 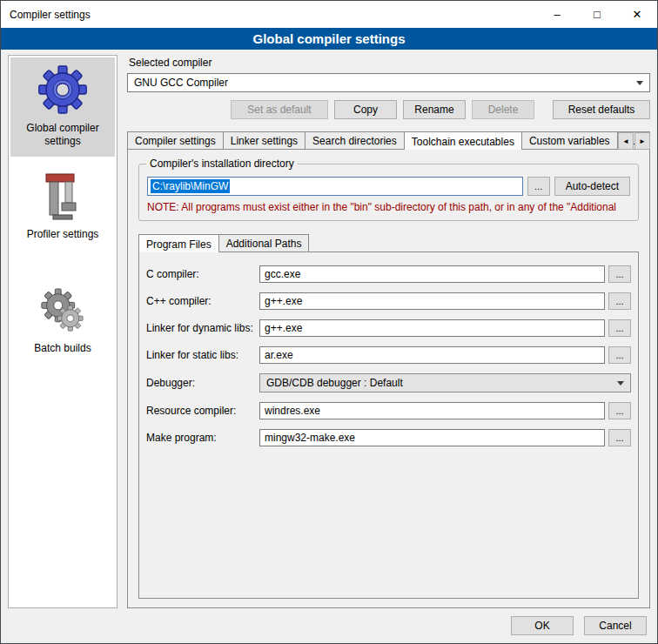 I want to click on selected-compiler-select: GNU GCC Compiler, so click(x=388, y=83).